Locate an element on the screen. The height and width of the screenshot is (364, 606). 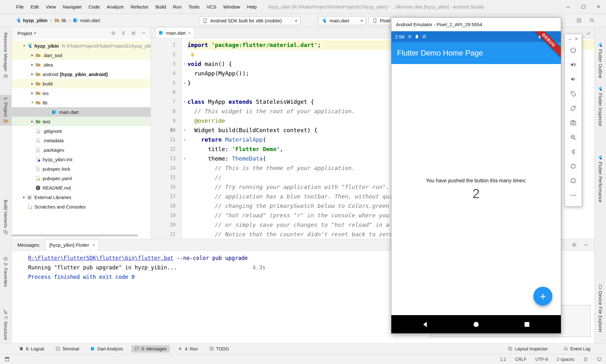
menu-edit: Edit is located at coordinates (35, 7).